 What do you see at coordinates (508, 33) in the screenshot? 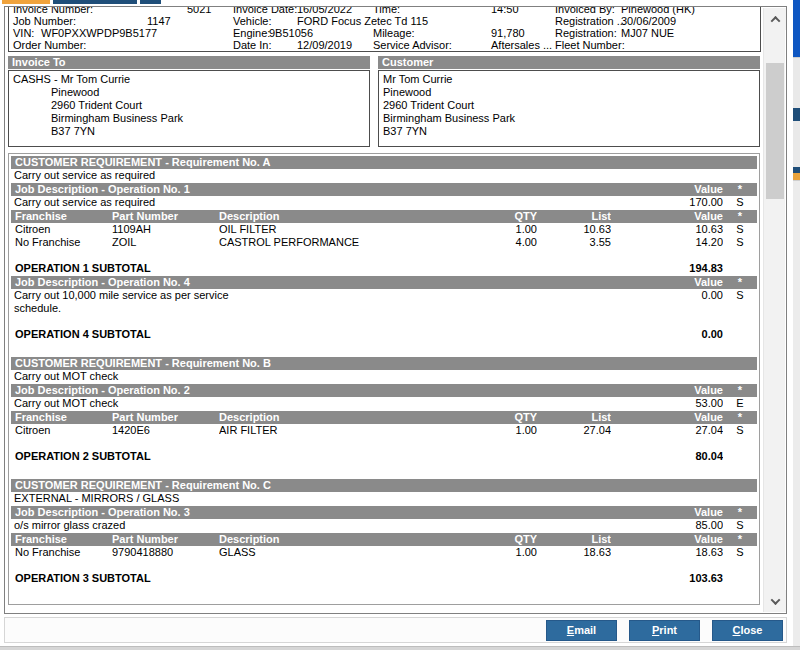
I see `mileage-value: 91,780` at bounding box center [508, 33].